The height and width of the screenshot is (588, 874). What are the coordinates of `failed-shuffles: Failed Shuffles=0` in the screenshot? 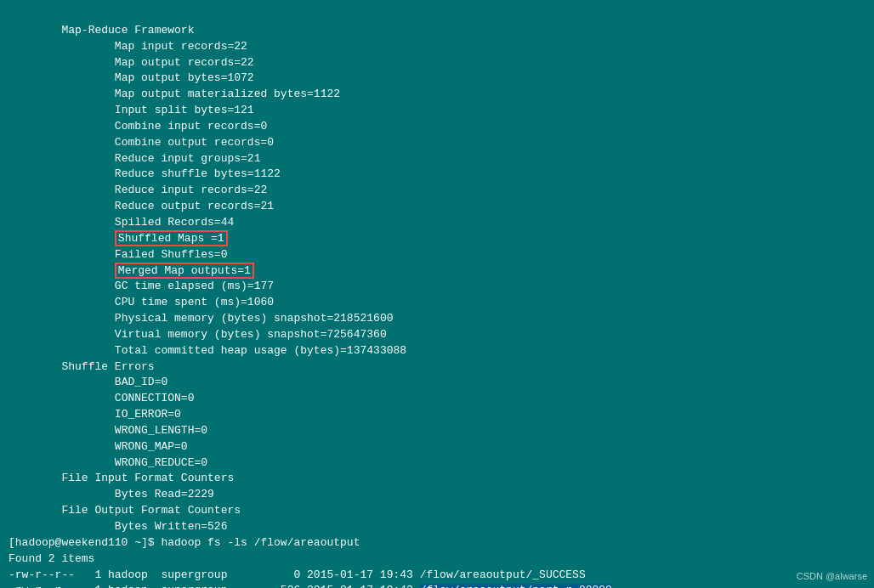 It's located at (117, 255).